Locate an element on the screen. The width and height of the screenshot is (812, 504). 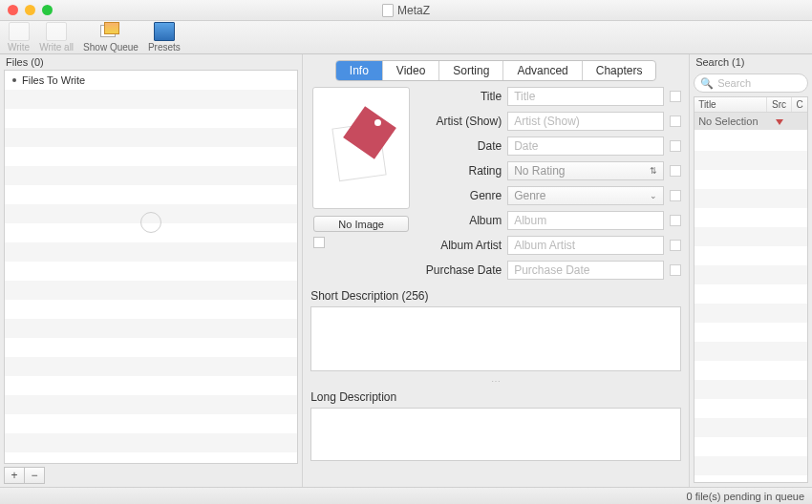
write-all-label: Write all is located at coordinates (56, 48).